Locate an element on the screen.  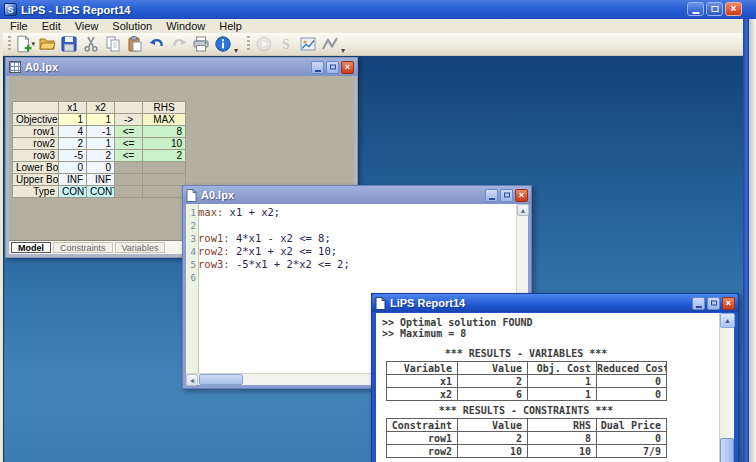
undo-arrow-icon is located at coordinates (157, 44).